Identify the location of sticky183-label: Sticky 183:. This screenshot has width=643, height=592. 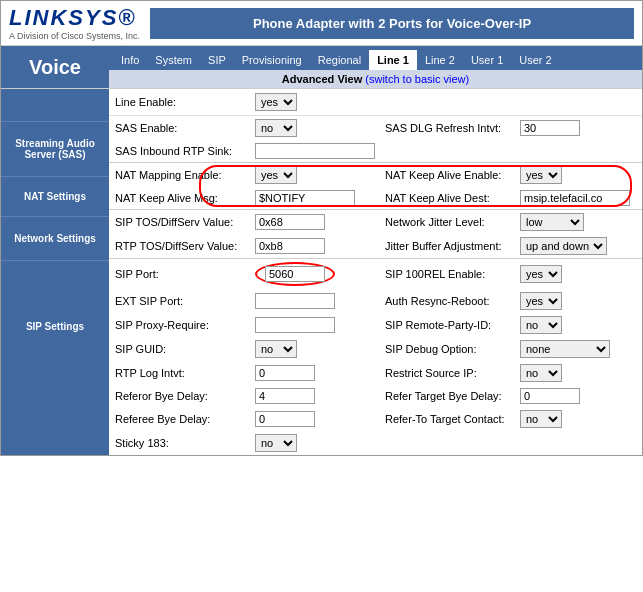
(185, 443).